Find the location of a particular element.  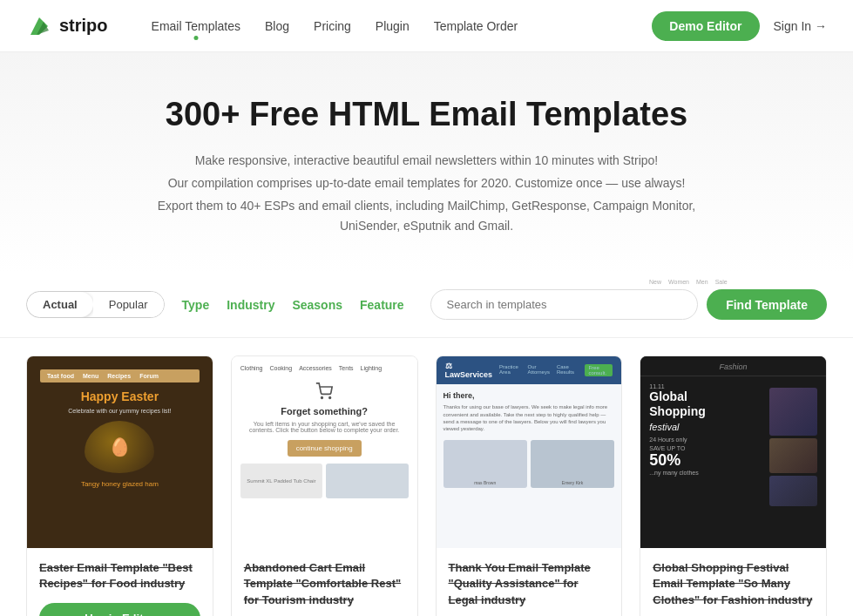

card-legal-preview: ⚖ LawServices Practice Area Our Attorney… is located at coordinates (530, 452).